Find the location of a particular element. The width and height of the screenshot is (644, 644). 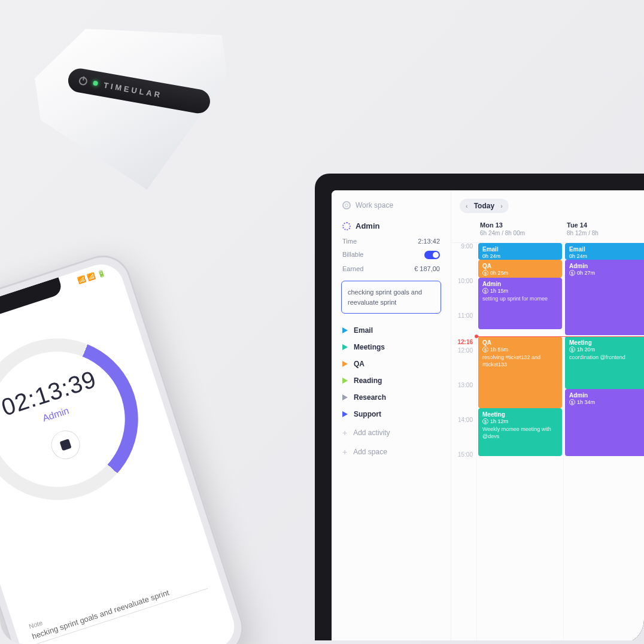

time-label: 10:00 is located at coordinates (464, 295).